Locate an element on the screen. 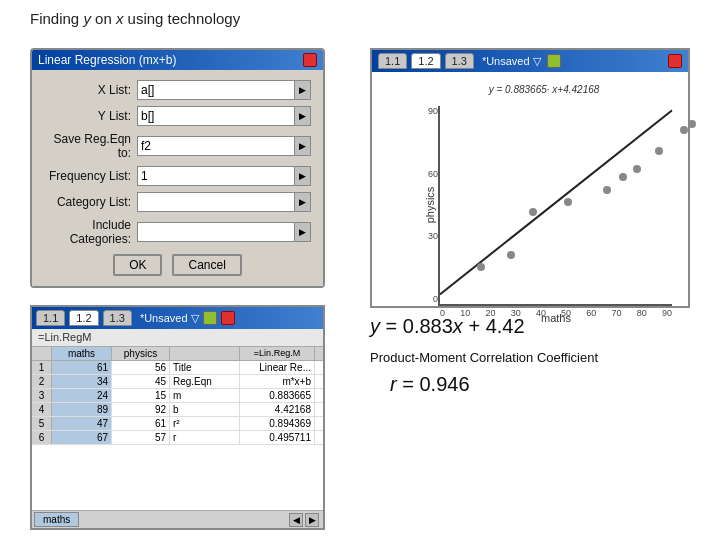 The image size is (720, 540). sp-close-button is located at coordinates (228, 318).